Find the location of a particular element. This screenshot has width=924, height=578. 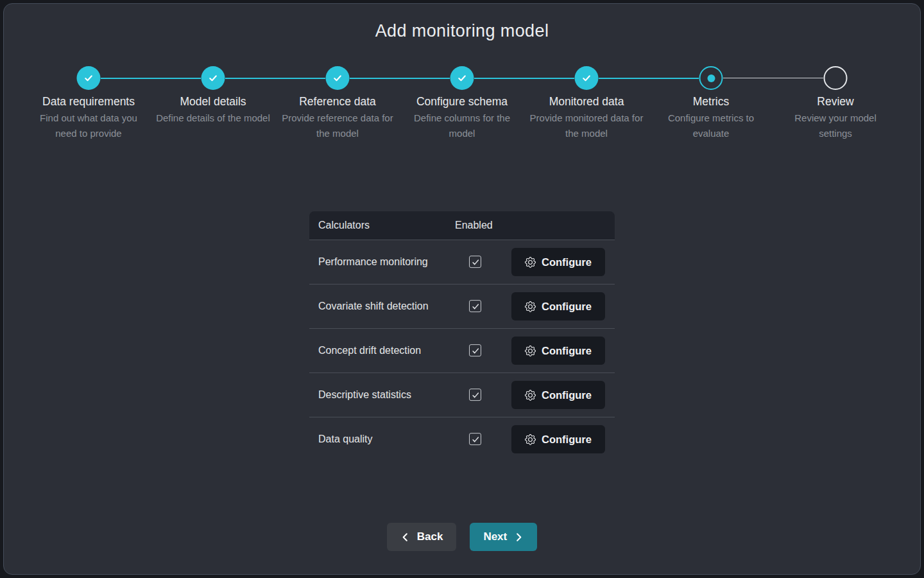

step-review: Review Review your model settings is located at coordinates (835, 104).